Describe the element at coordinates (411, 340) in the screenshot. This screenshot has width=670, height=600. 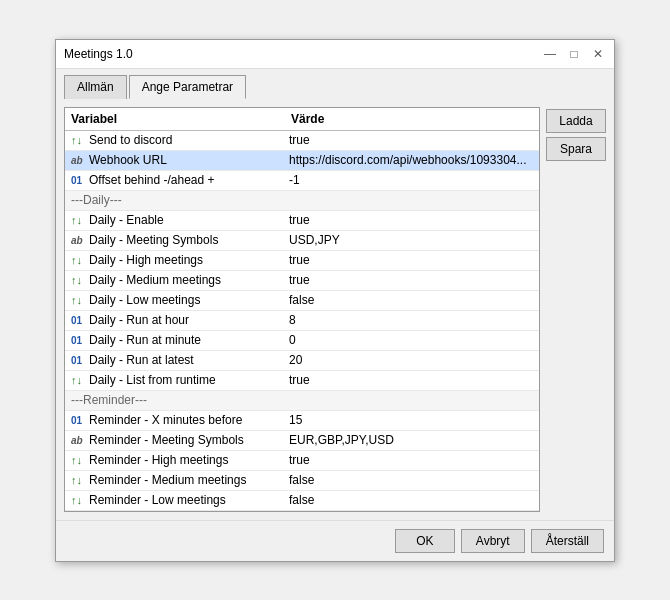
I see `row-value: 0` at that location.